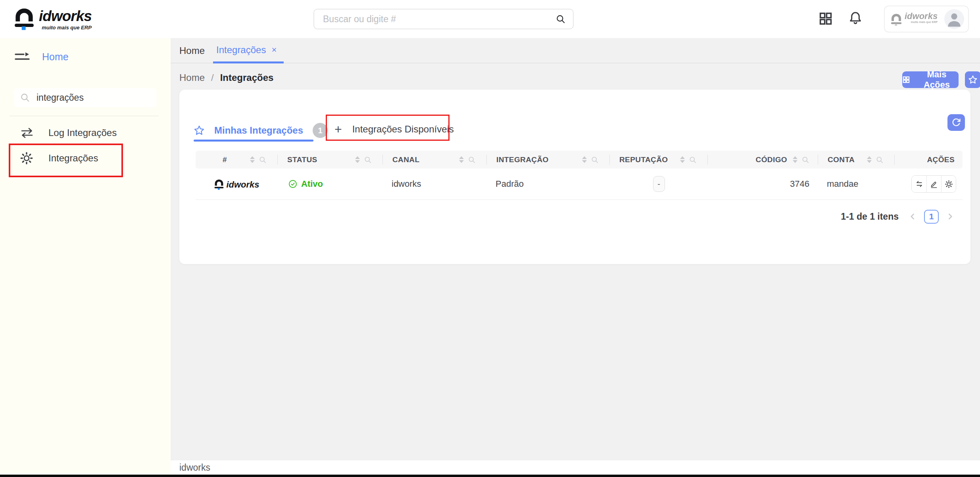 This screenshot has height=477, width=980. What do you see at coordinates (85, 98) in the screenshot?
I see `sidebar-search` at bounding box center [85, 98].